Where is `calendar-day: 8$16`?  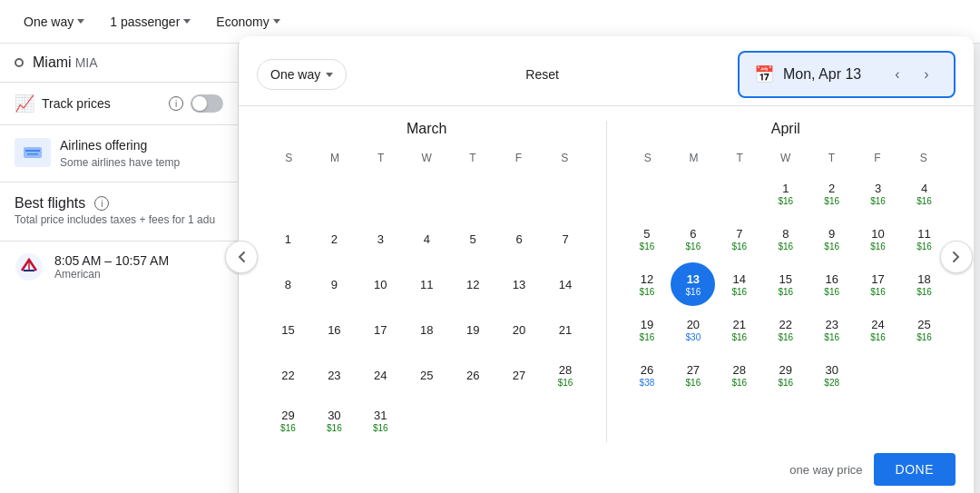
calendar-day: 8$16 is located at coordinates (786, 239).